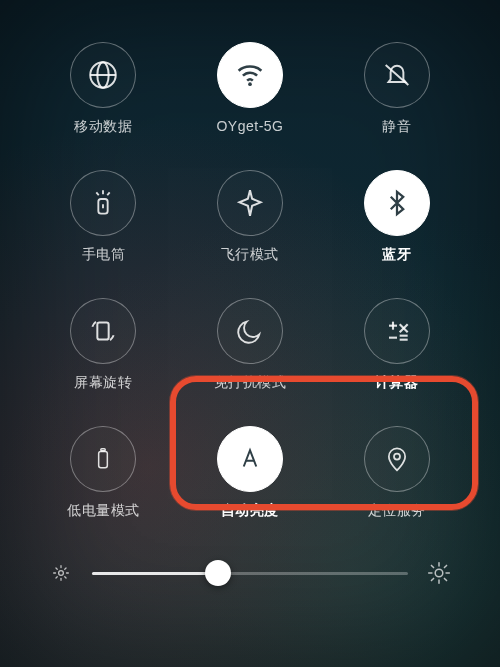 This screenshot has width=500, height=667. Describe the element at coordinates (250, 126) in the screenshot. I see `toggle-label: OYget-5G` at that location.